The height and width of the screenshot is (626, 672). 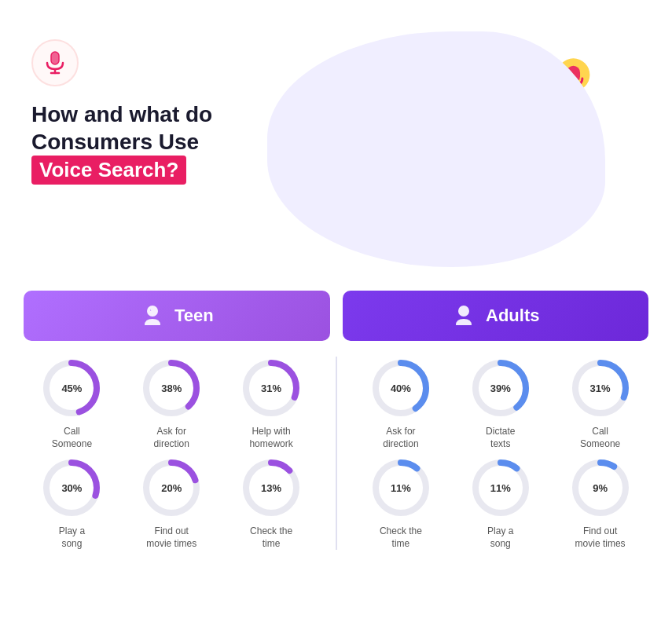 I want to click on donut-item: 45% CallSomeone, so click(x=72, y=404).